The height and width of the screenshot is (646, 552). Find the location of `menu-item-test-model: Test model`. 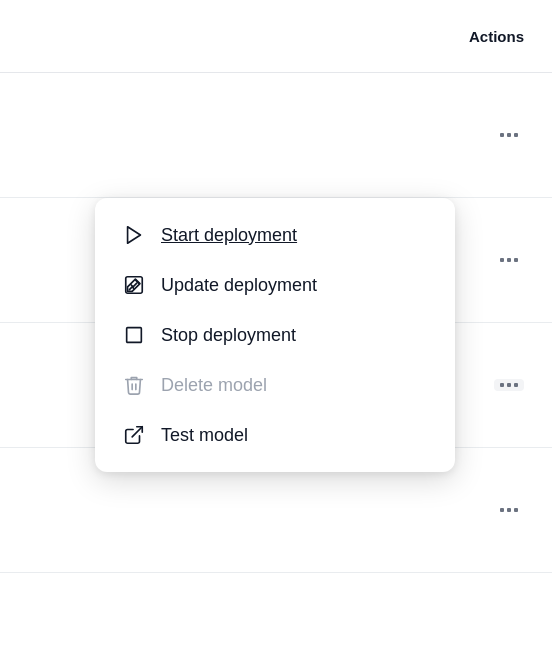

menu-item-test-model: Test model is located at coordinates (275, 435).